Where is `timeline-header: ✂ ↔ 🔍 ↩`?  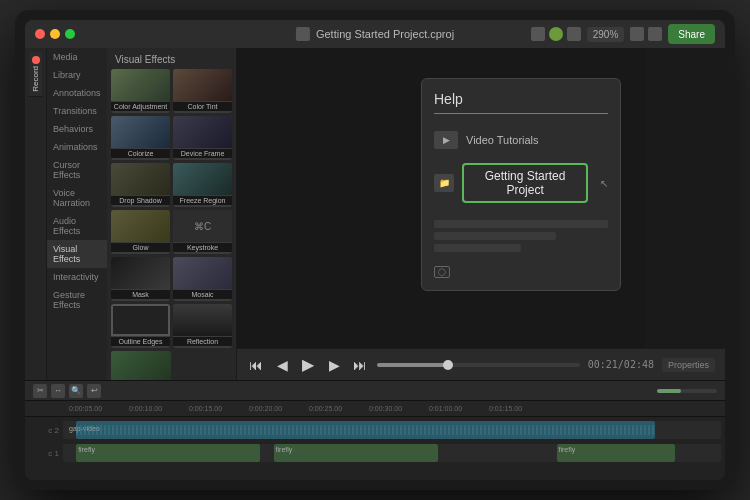
timeline-header: ✂ ↔ 🔍 ↩ is located at coordinates (375, 391).